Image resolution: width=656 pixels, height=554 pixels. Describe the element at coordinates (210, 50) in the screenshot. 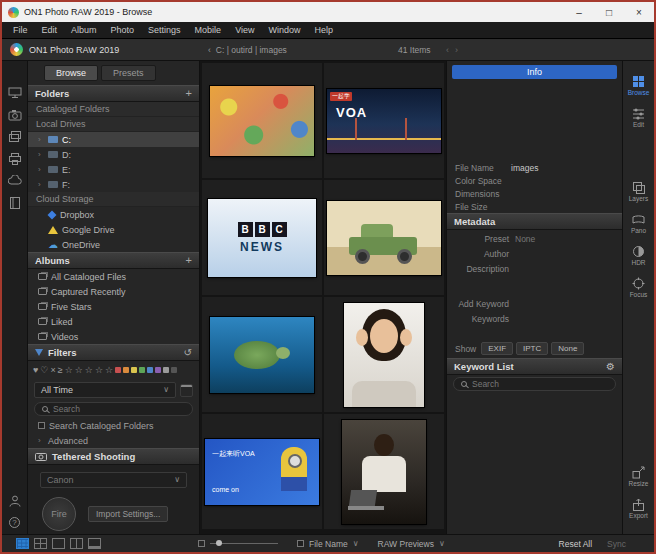

I see `back-icon: ‹` at that location.